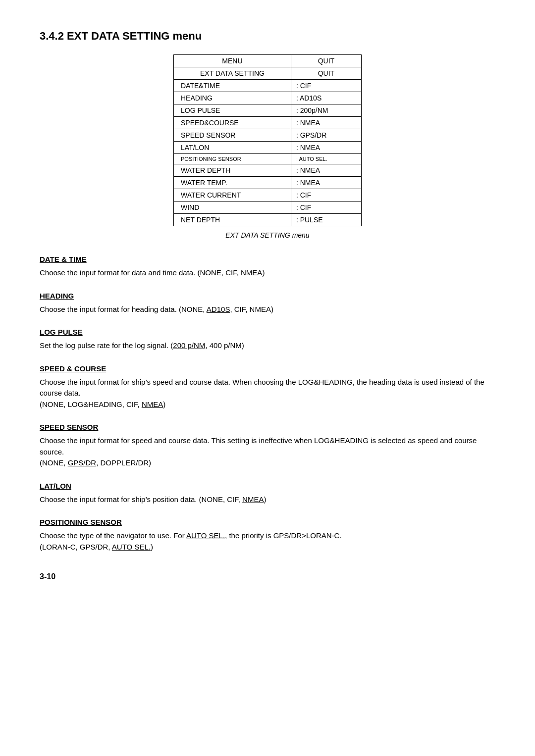 Image resolution: width=535 pixels, height=756 pixels. I want to click on section-title-speed-sensor: SPEED SENSOR, so click(268, 427).